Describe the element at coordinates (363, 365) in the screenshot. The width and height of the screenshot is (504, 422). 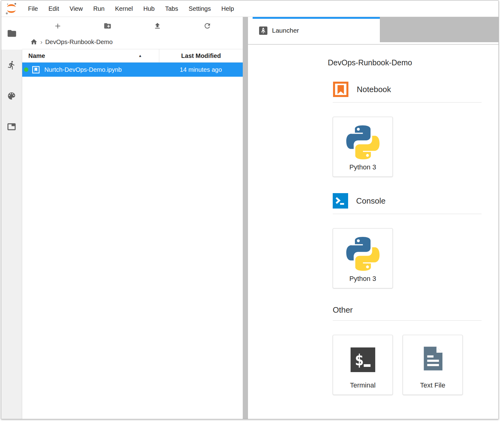
I see `launcher-card-terminal: $ Terminal` at that location.